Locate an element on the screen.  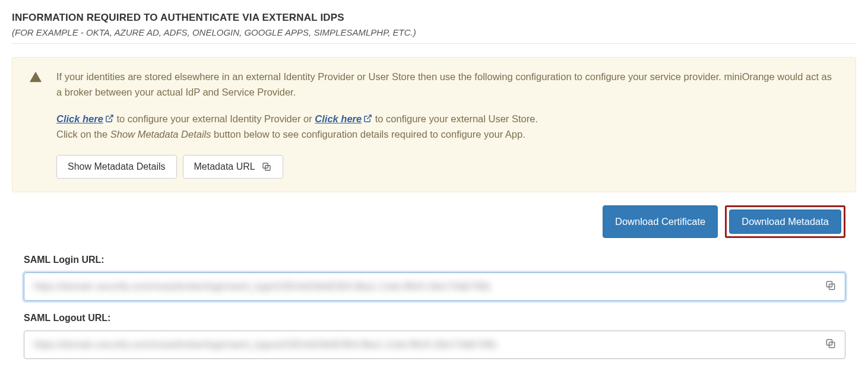
metadata-url-button: Metadata URL is located at coordinates (233, 167).